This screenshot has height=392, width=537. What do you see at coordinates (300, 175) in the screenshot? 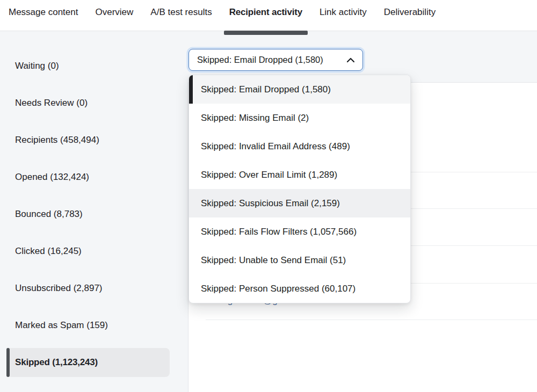
I see `dropdown-option-over-email-limit: Skipped: Over Email Limit (1,289)` at bounding box center [300, 175].